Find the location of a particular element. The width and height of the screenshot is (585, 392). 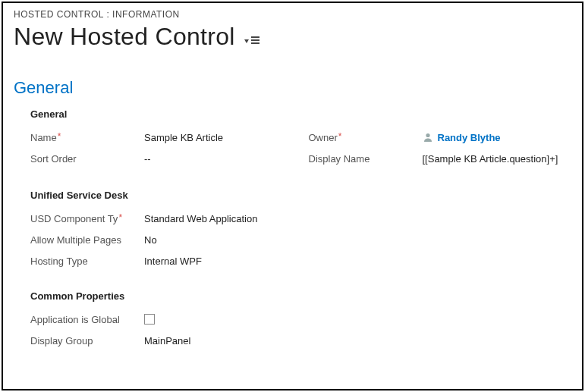

field-sort-order: Sort Order -- is located at coordinates (162, 158).